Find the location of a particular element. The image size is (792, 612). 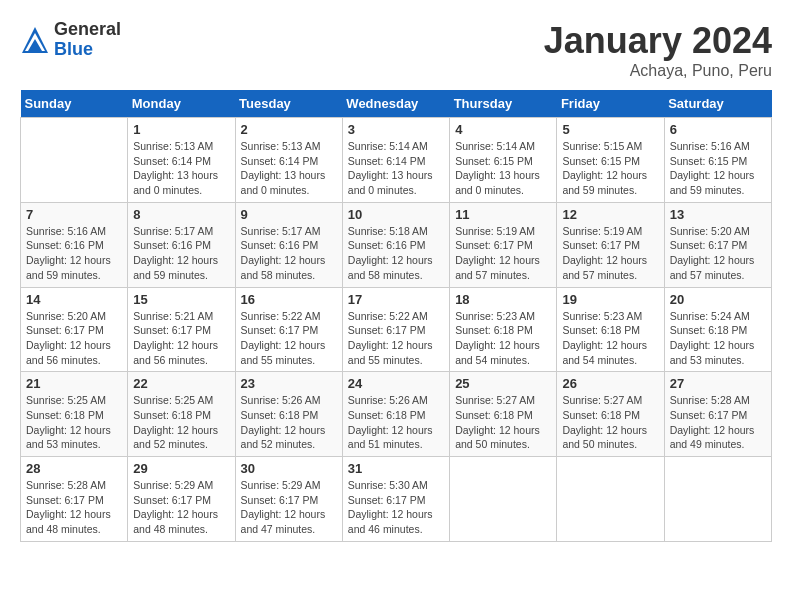

day-number: 18 is located at coordinates (503, 300).